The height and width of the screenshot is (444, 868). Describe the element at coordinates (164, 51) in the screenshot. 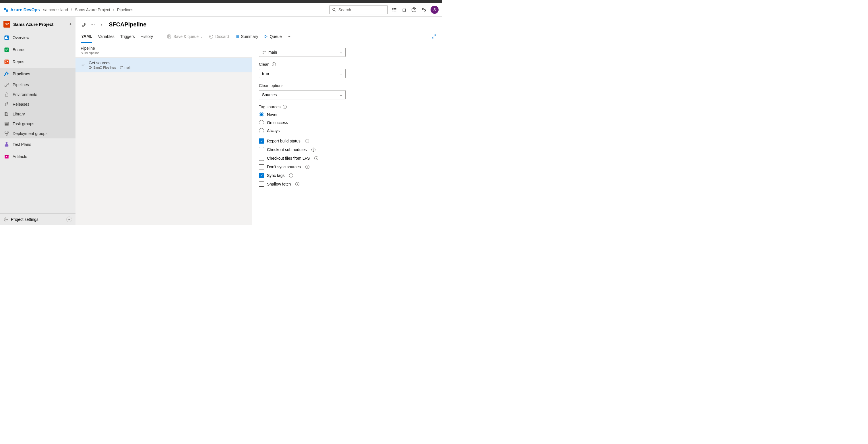

I see `step-pipeline: Pipeline Build pipeline` at that location.